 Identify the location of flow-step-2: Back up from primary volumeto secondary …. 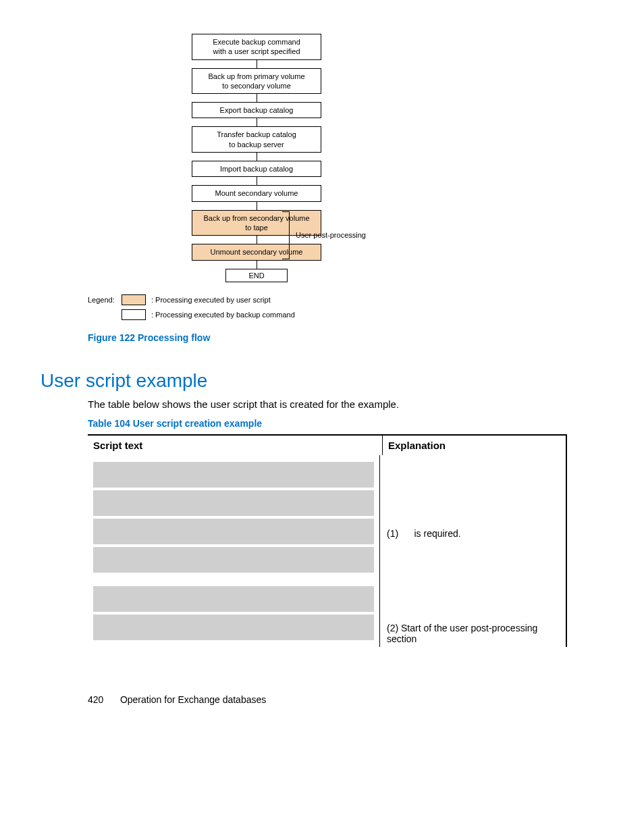
(257, 81).